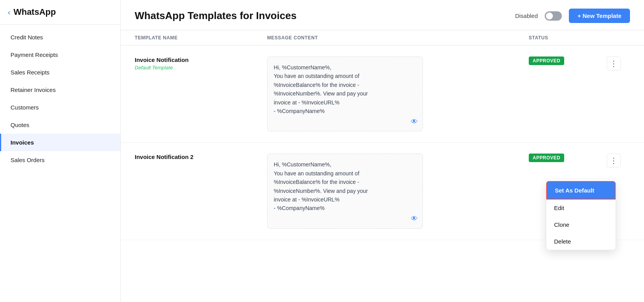 The height and width of the screenshot is (302, 644). What do you see at coordinates (581, 208) in the screenshot?
I see `dropdown-edit: Edit` at bounding box center [581, 208].